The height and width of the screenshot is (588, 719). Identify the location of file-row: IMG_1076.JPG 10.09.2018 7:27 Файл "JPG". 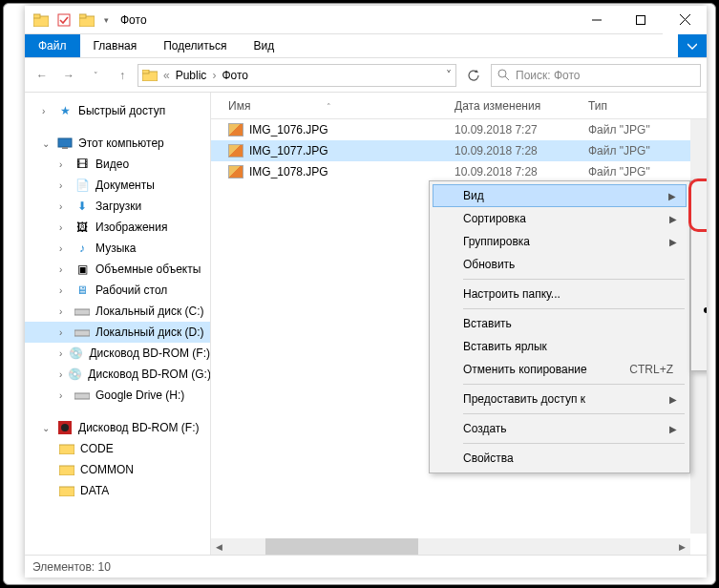
(458, 130).